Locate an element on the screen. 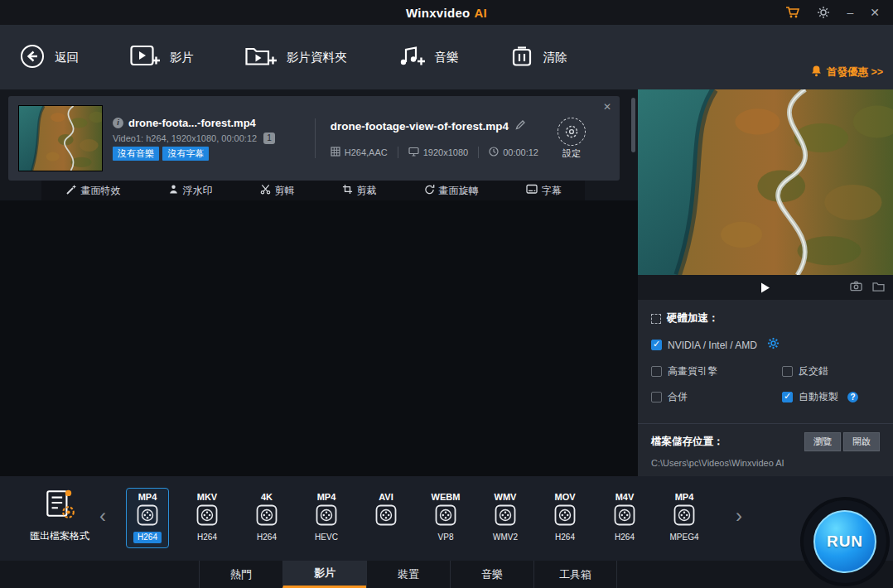 This screenshot has width=893, height=588. tab-effects-label: 畫面特效 is located at coordinates (101, 190).